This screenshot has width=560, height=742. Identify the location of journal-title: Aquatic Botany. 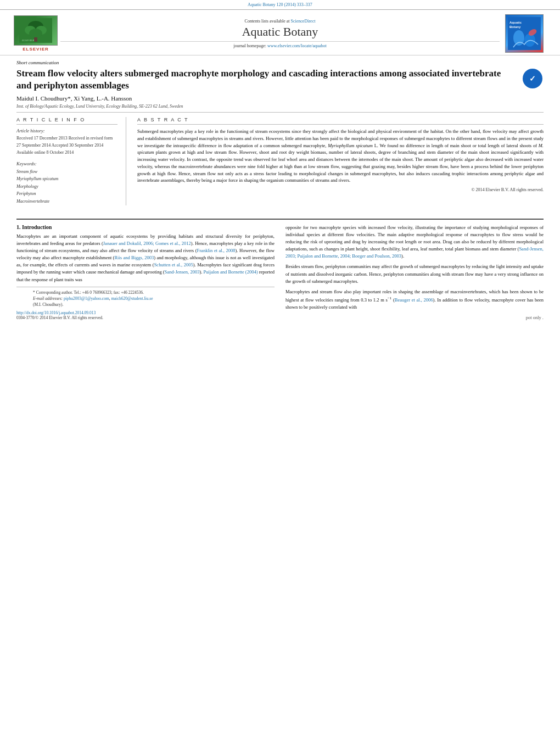
(280, 32).